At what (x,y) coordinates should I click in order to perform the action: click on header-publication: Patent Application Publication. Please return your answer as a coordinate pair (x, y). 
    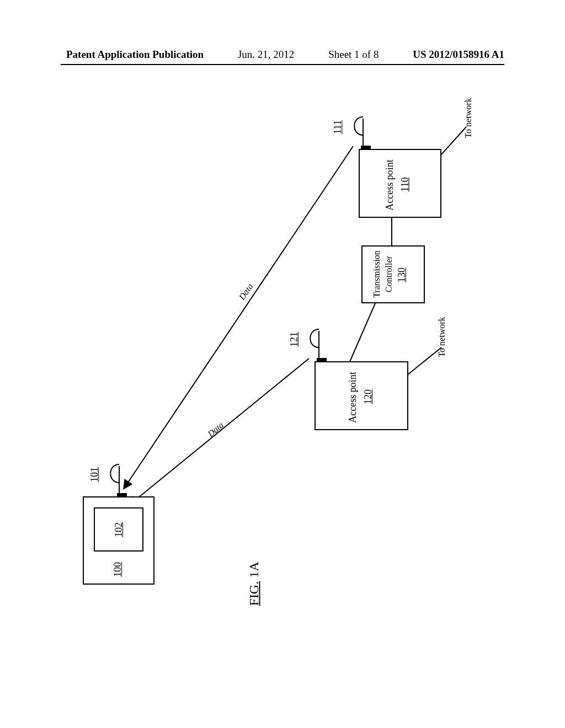
    Looking at the image, I should click on (135, 55).